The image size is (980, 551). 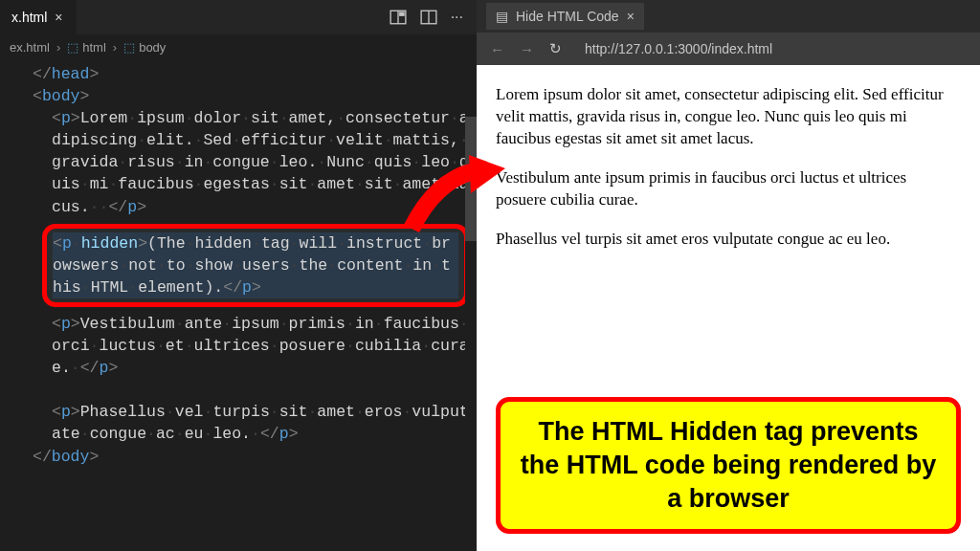 I want to click on editor-tab: x.html ×, so click(x=38, y=17).